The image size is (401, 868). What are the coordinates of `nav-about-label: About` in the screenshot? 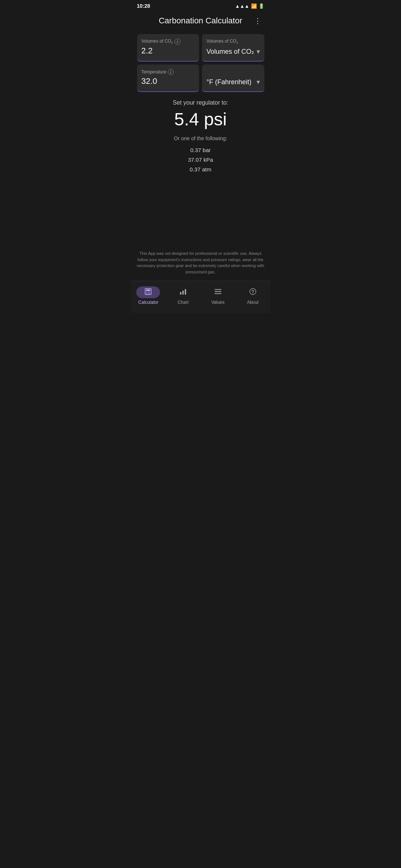 It's located at (252, 302).